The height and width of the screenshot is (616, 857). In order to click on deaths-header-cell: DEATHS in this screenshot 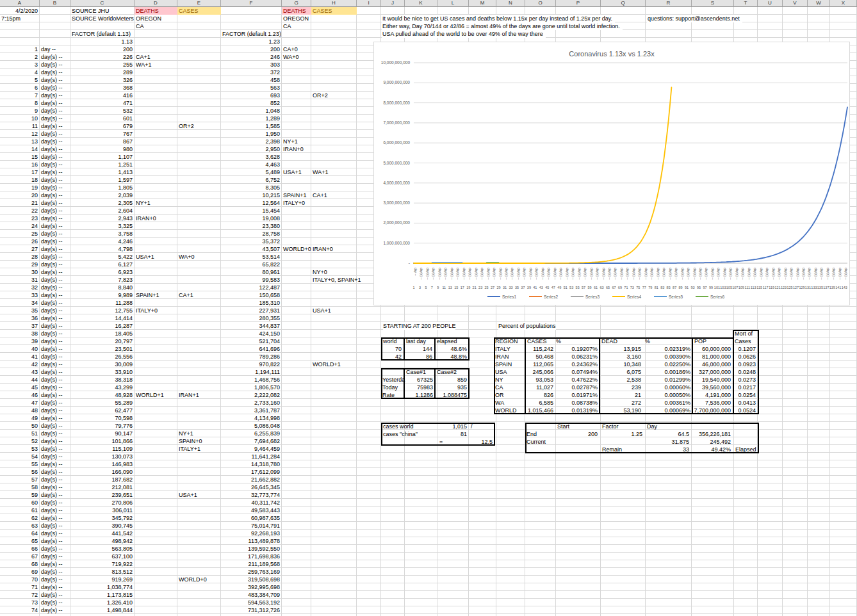, I will do `click(156, 11)`.